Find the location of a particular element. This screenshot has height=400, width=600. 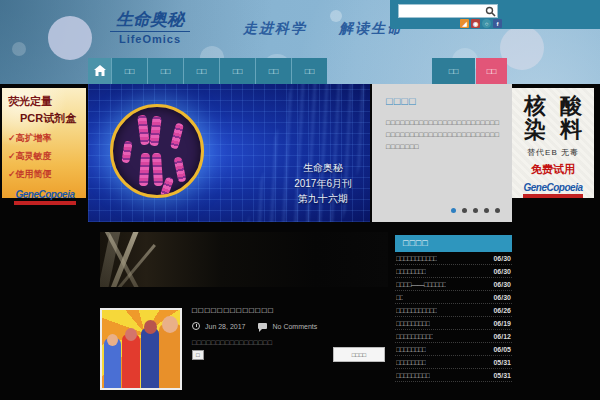

search-input is located at coordinates (448, 11).